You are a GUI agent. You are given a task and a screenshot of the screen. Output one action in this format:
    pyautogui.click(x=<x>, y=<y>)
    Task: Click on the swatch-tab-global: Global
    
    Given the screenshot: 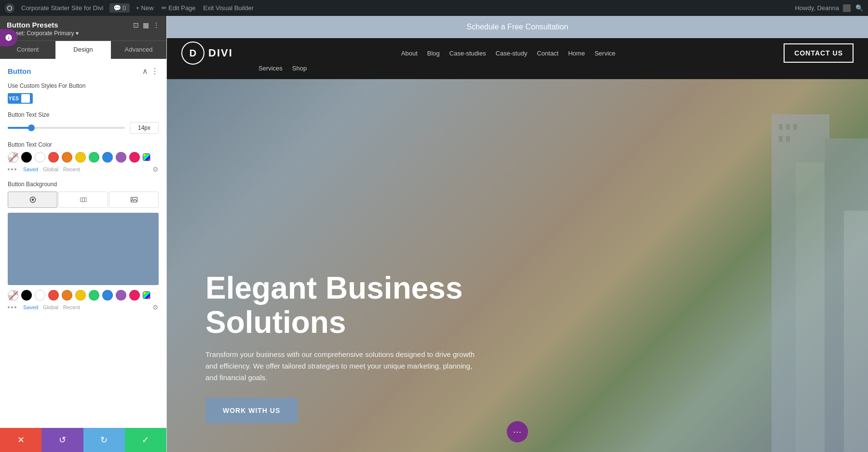 What is the action you would take?
    pyautogui.click(x=51, y=169)
    